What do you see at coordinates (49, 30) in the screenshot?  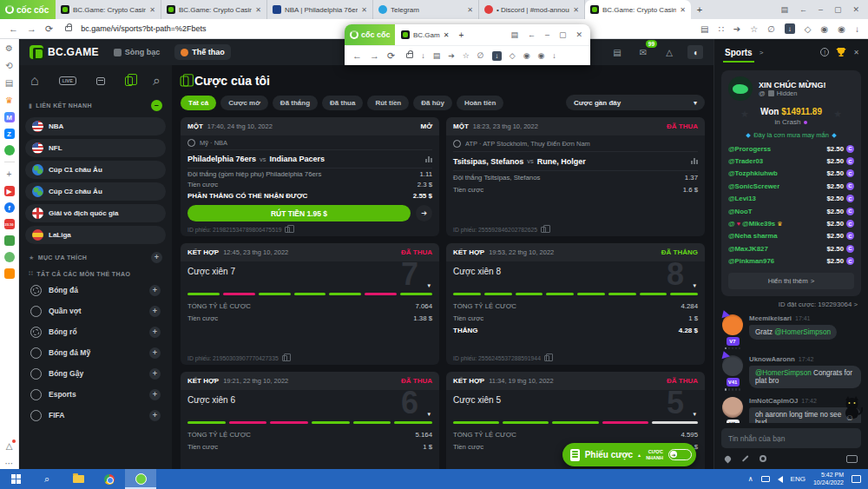 I see `refresh-icon: ⟳` at bounding box center [49, 30].